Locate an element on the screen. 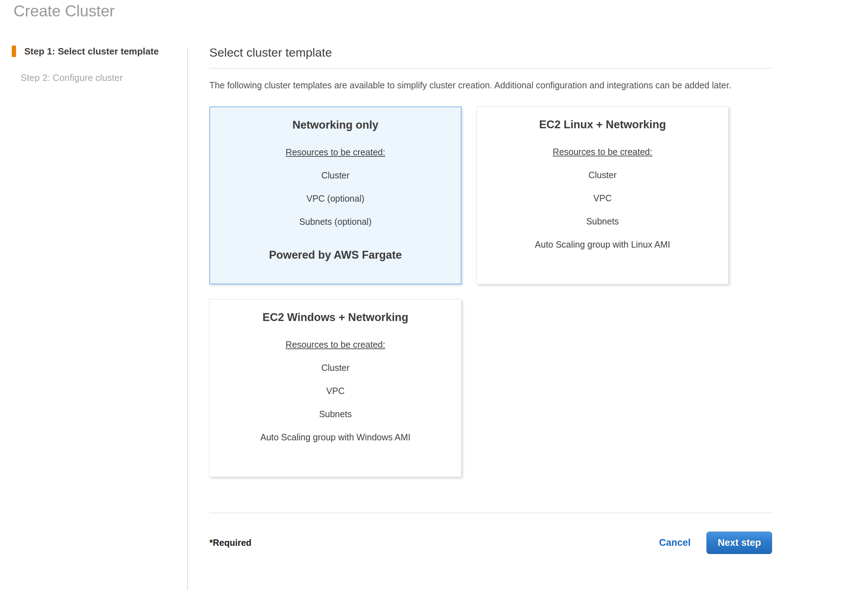 The height and width of the screenshot is (590, 868). resource-item: VPC (optional) is located at coordinates (335, 199).